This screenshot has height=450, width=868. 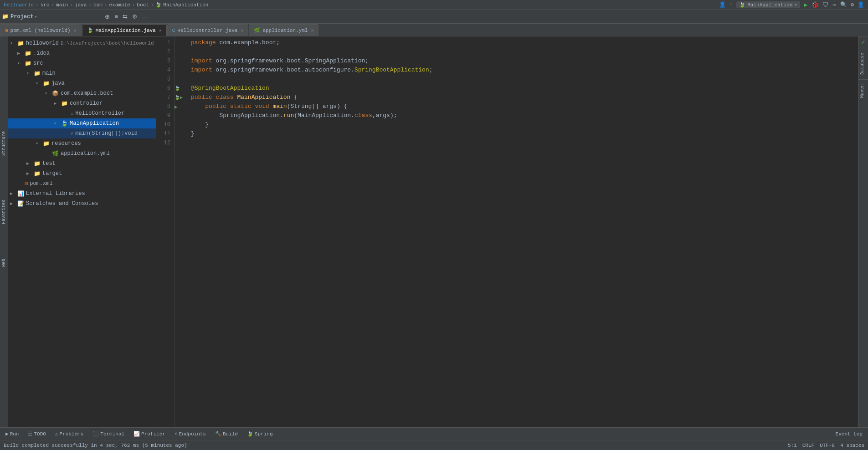 What do you see at coordinates (45, 5) in the screenshot?
I see `breadcrumb-src: src` at bounding box center [45, 5].